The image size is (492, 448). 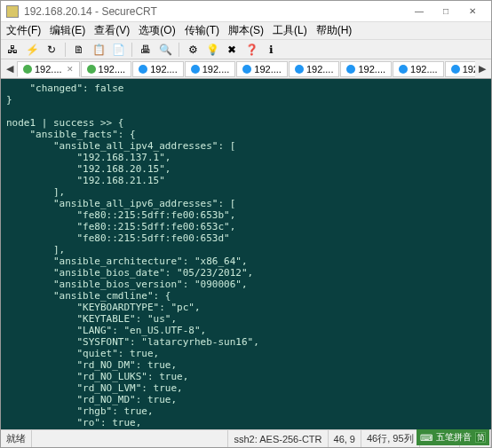 What do you see at coordinates (193, 50) in the screenshot?
I see `settings-icon: ⚙` at bounding box center [193, 50].